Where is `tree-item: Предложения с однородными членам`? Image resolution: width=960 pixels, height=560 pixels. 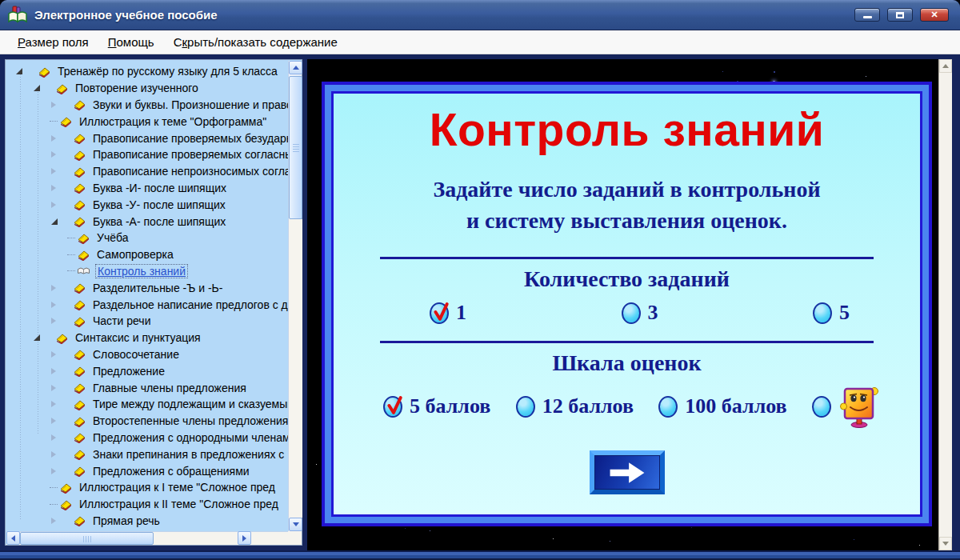
tree-item: Предложения с однородными членам is located at coordinates (147, 438).